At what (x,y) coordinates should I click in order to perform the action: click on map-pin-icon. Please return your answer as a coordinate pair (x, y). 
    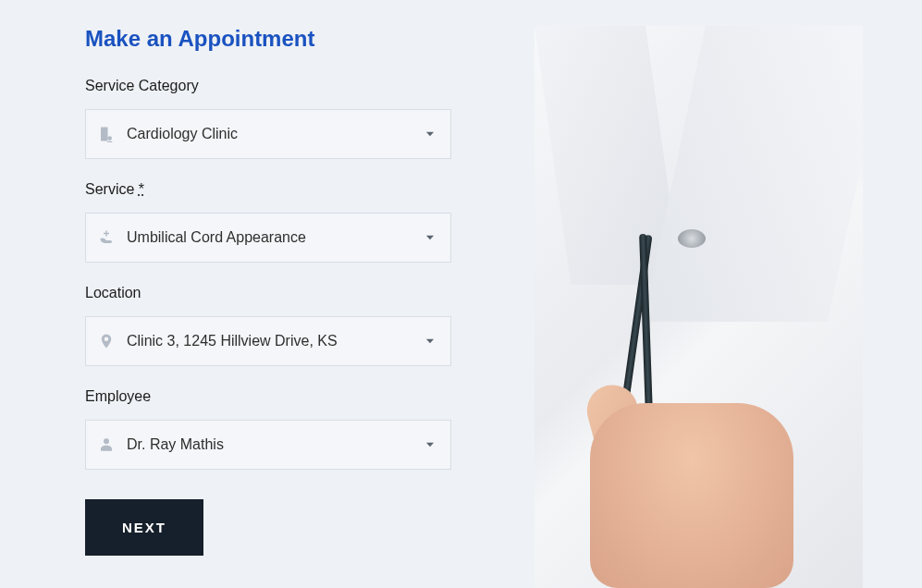
    Looking at the image, I should click on (106, 341).